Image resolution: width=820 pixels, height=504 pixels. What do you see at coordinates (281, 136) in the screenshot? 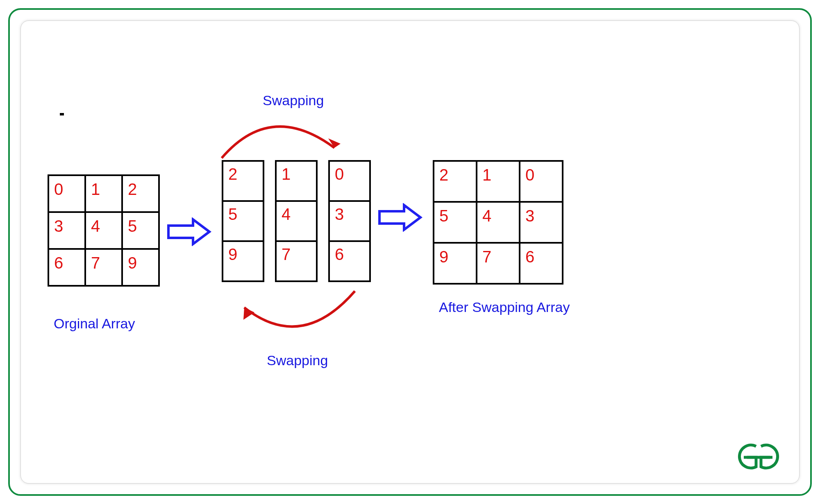
I see `swap-arrow-top` at bounding box center [281, 136].